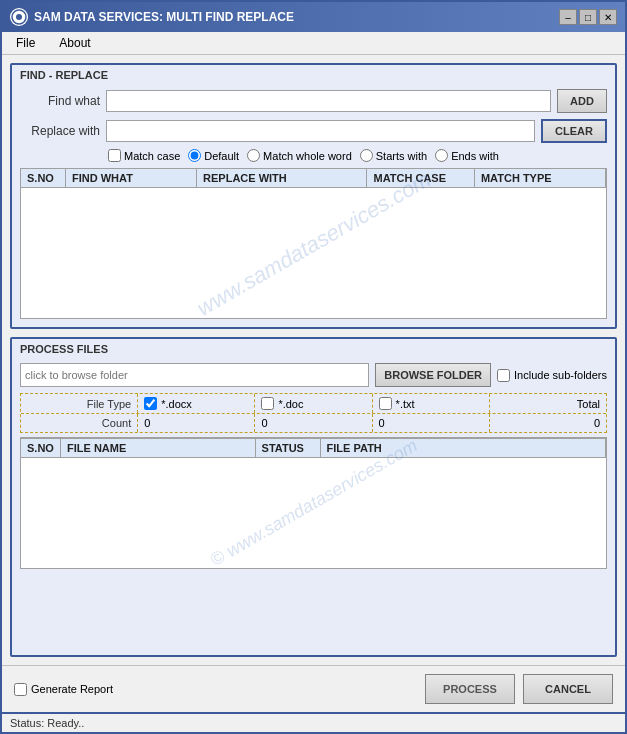 This screenshot has height=734, width=627. I want to click on txt-count: 0, so click(432, 423).